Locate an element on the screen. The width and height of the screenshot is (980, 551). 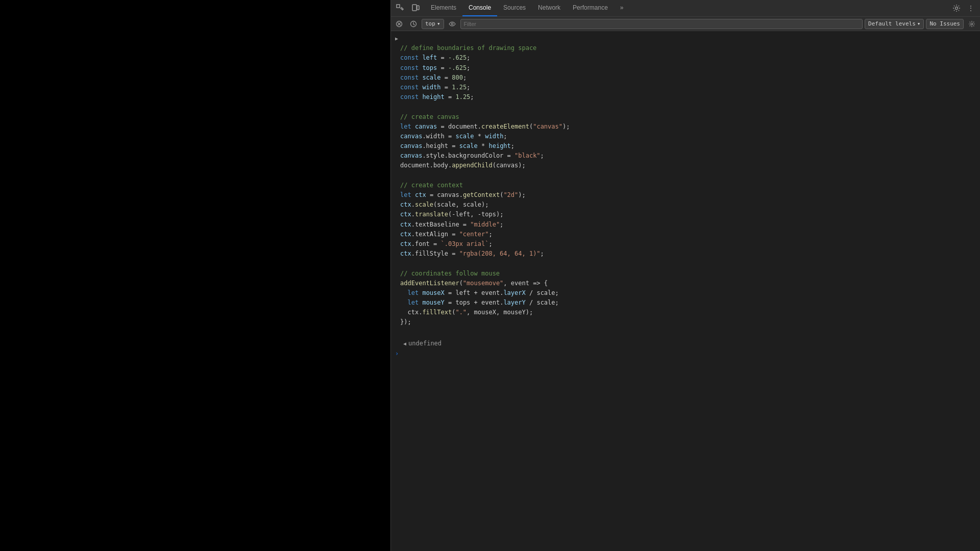
tab-network: Network is located at coordinates (549, 8).